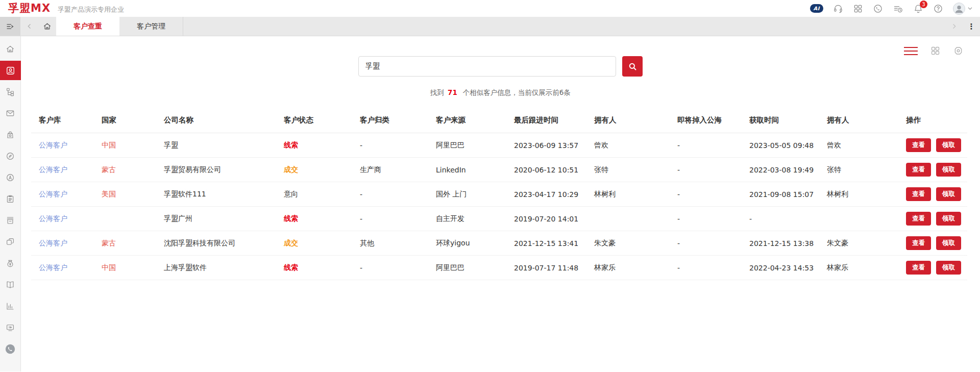 This screenshot has height=372, width=980. What do you see at coordinates (565, 27) in the screenshot?
I see `tabbar-spacer` at bounding box center [565, 27].